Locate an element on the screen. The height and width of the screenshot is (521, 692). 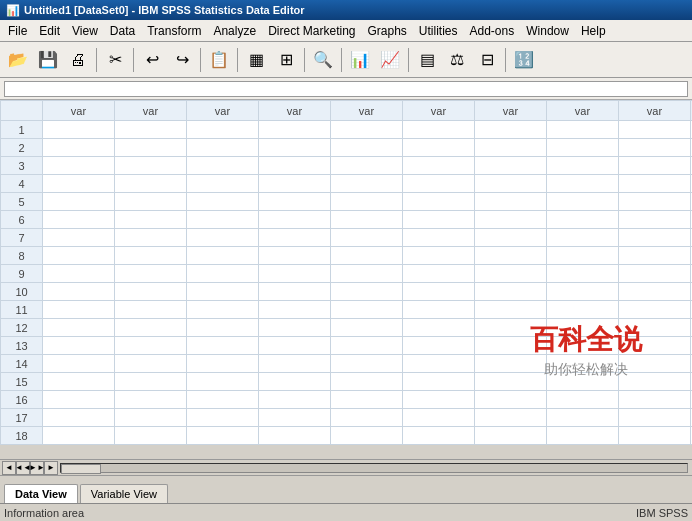
col-header-3: var is located at coordinates (295, 111).